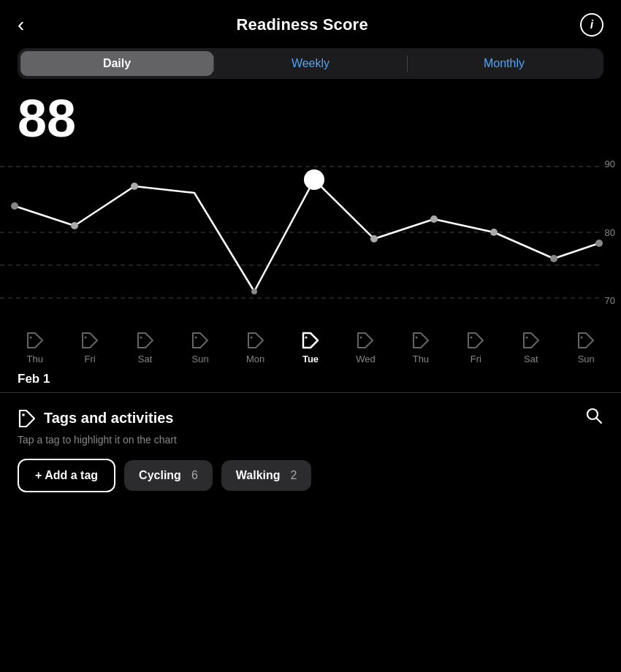  Describe the element at coordinates (365, 348) in the screenshot. I see `day-col-wed: Wed` at that location.